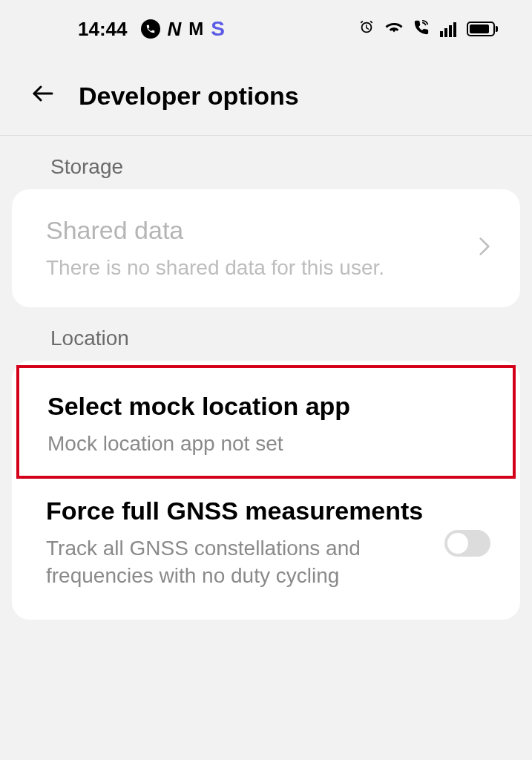  Describe the element at coordinates (266, 444) in the screenshot. I see `mock-location-subtitle: Mock location app not set` at that location.